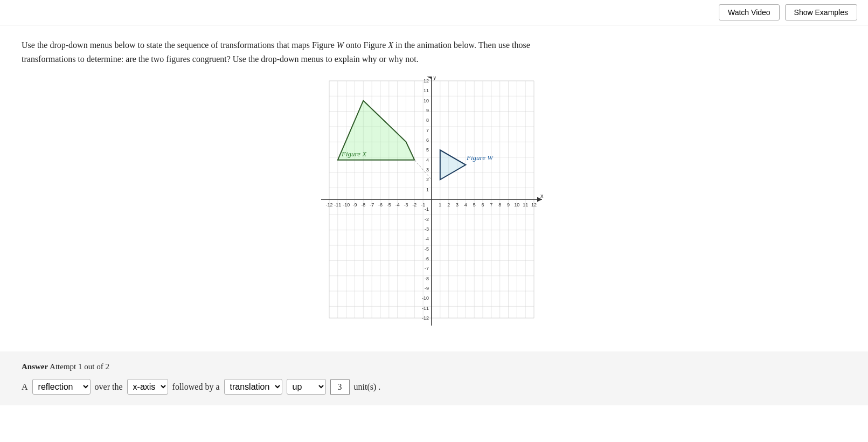 The height and width of the screenshot is (442, 868). I want to click on answer-label: Answer Attempt 1 out of 2, so click(434, 367).